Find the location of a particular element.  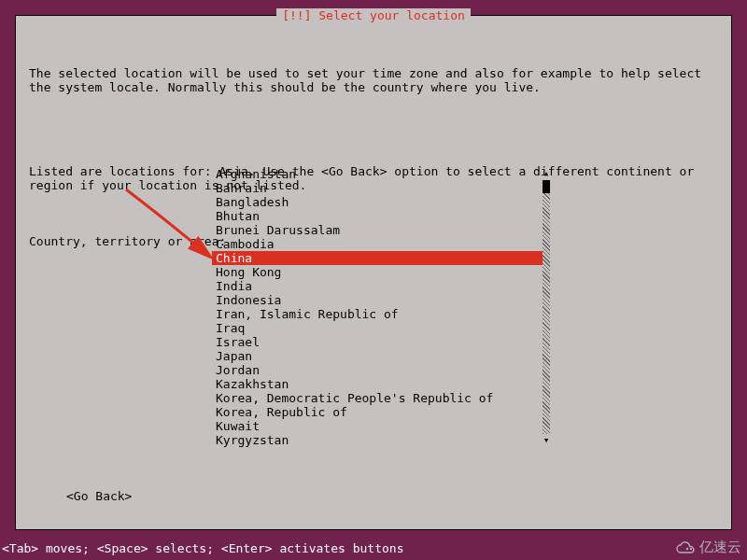

dialog-title: [!!] Select your location is located at coordinates (374, 15).